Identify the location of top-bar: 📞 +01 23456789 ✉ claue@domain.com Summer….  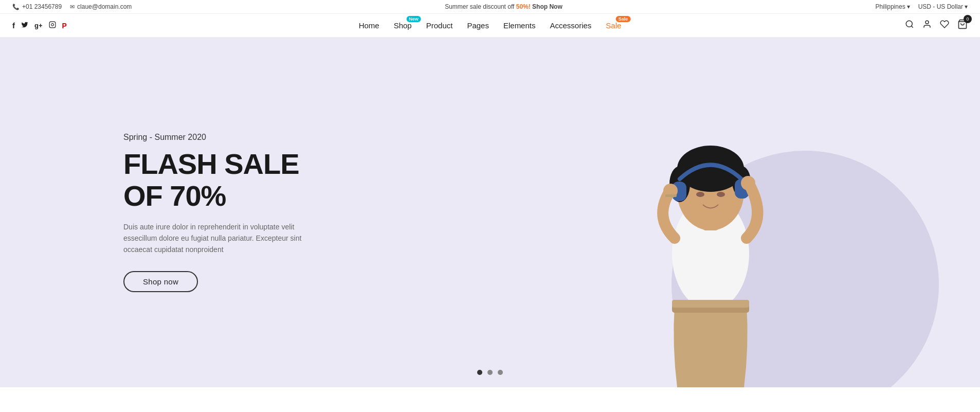
(490, 7).